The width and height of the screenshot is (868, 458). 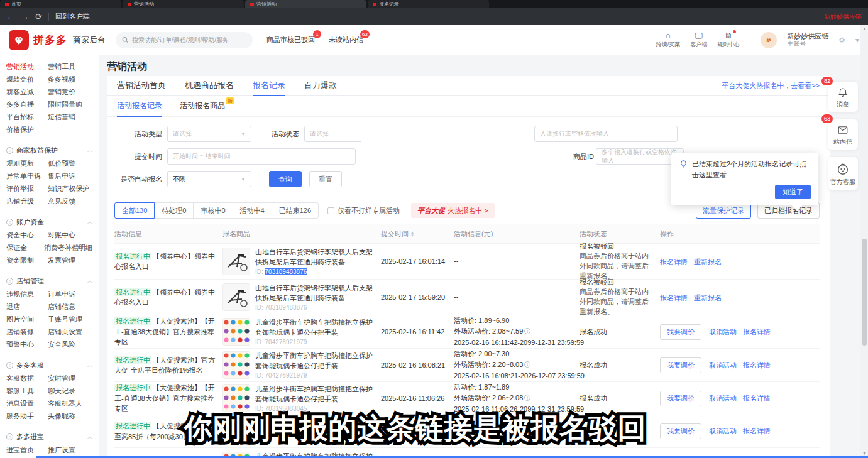 What do you see at coordinates (141, 86) in the screenshot?
I see `page-tab: 营销活动首页` at bounding box center [141, 86].